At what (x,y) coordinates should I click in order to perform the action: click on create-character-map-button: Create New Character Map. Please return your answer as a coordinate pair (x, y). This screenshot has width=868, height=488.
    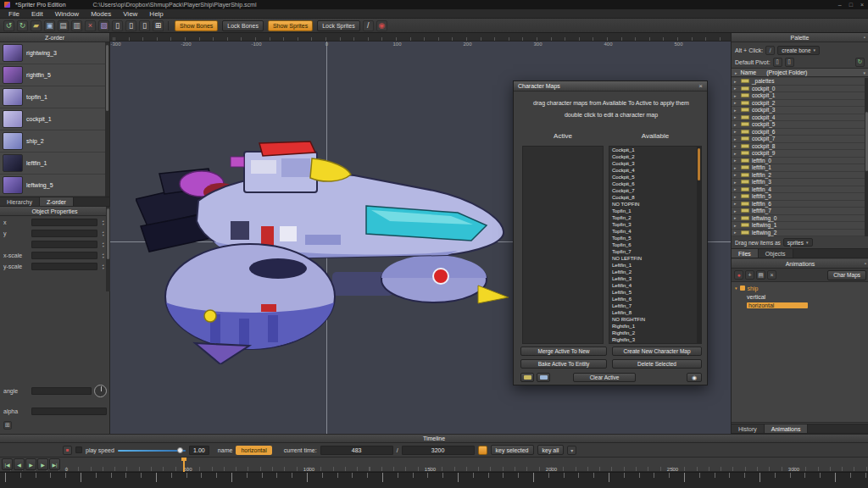
    Looking at the image, I should click on (657, 351).